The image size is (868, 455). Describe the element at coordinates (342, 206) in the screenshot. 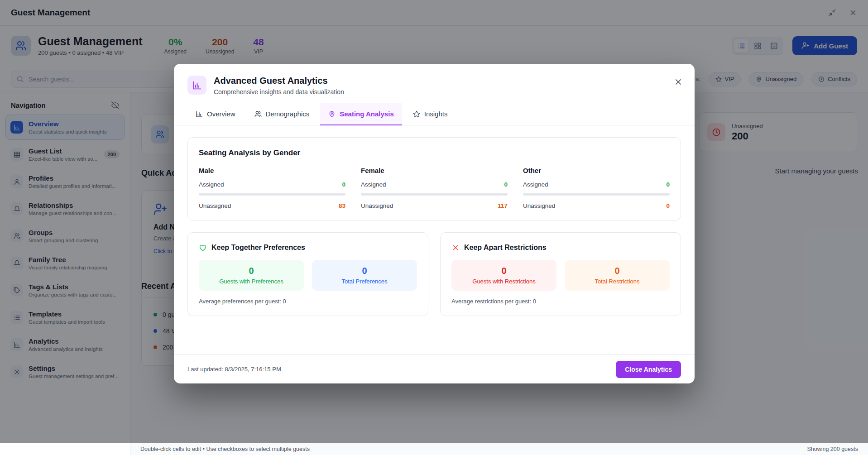

I see `male-unassigned-value: 83` at that location.